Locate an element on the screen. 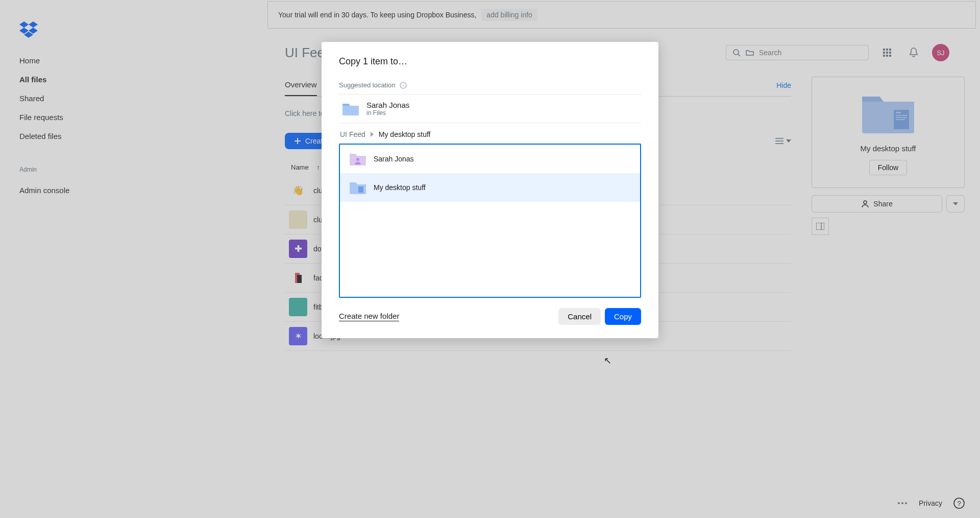  modal-breadcrumb: UI Feed My desktop stuff is located at coordinates (490, 133).